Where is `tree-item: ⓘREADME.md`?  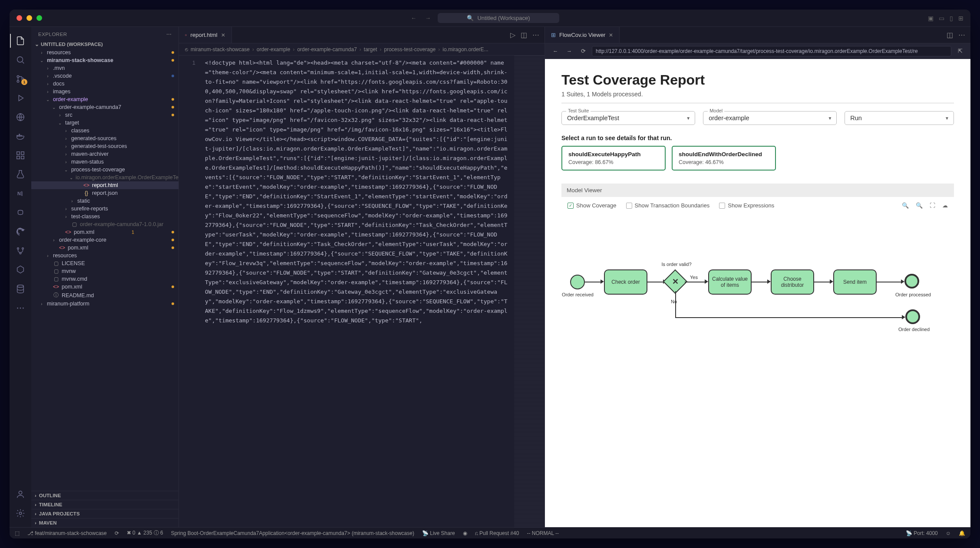 tree-item: ⓘREADME.md is located at coordinates (105, 295).